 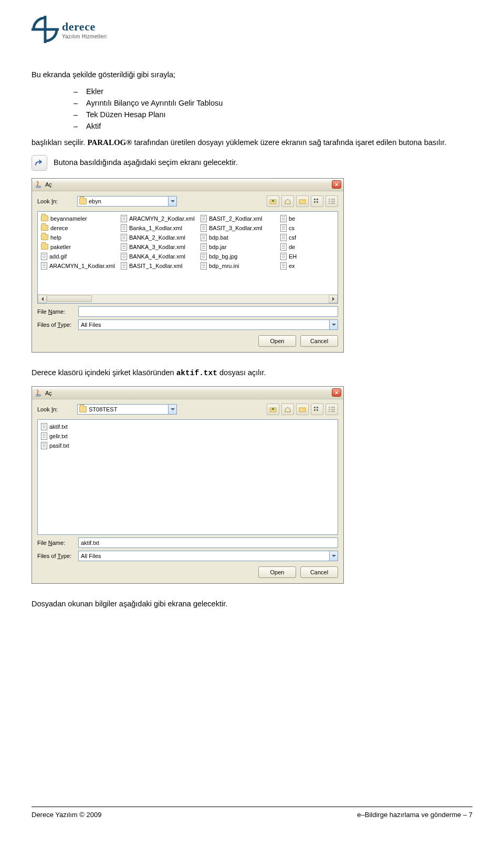 What do you see at coordinates (80, 219) in the screenshot?
I see `file-item: beyannameler` at bounding box center [80, 219].